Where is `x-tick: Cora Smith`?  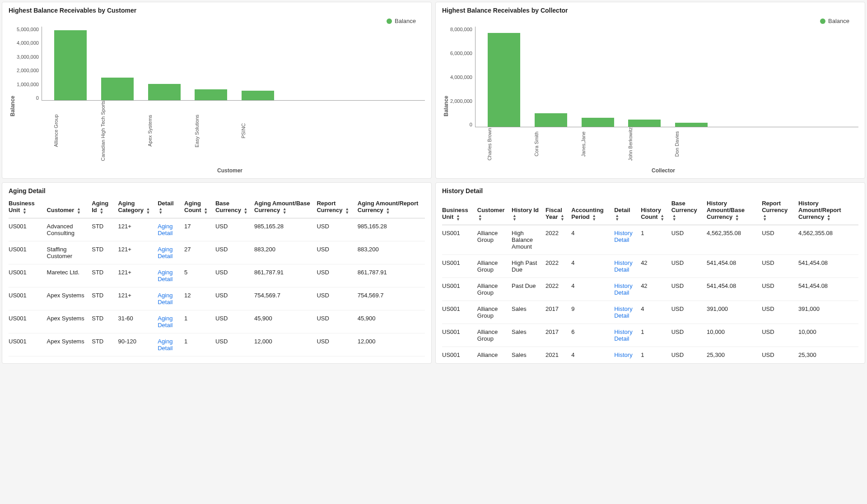
x-tick: Cora Smith is located at coordinates (550, 145).